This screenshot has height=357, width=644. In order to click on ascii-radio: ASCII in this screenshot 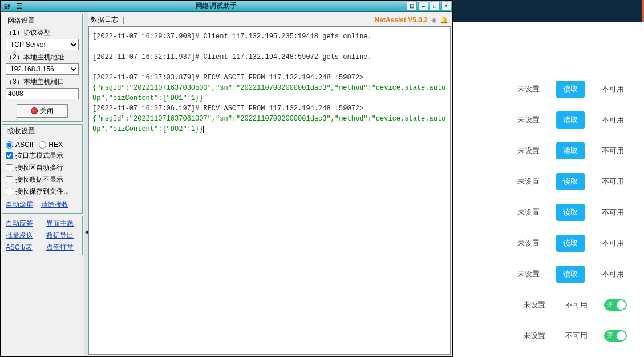, I will do `click(19, 145)`.